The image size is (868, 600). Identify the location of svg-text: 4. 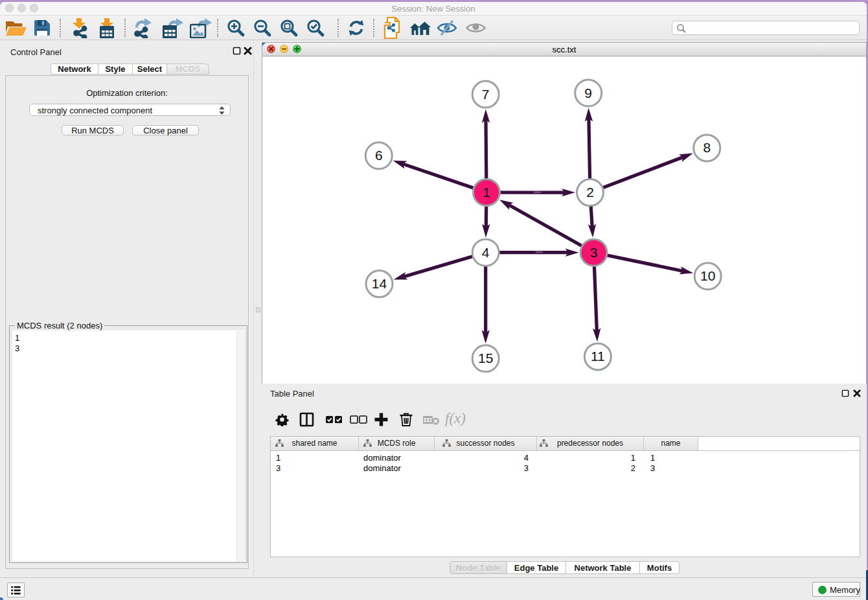
(486, 253).